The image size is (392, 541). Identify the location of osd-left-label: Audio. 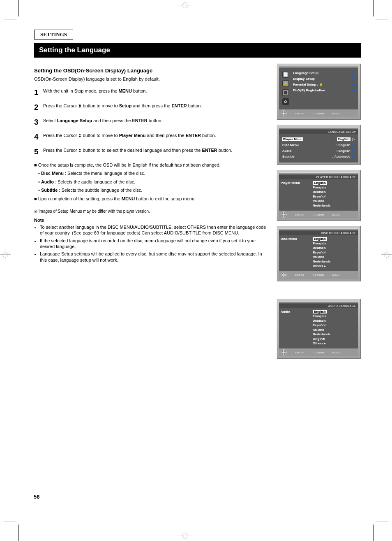
(296, 328).